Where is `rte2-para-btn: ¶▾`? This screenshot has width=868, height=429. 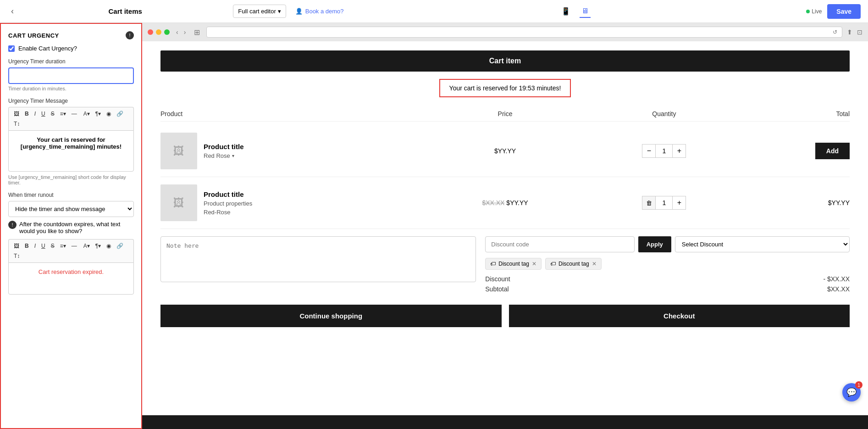 rte2-para-btn: ¶▾ is located at coordinates (98, 246).